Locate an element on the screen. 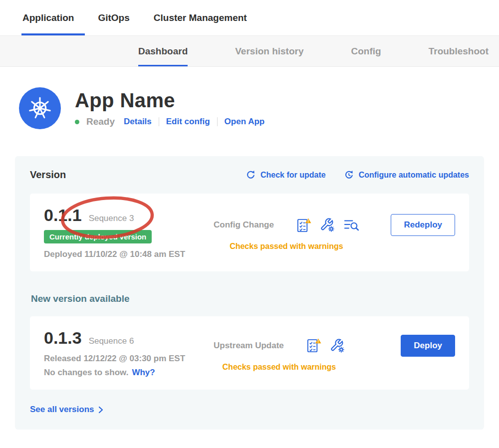  released-timestamp: Released 12/12/22 @ 03:30 pm EST is located at coordinates (129, 359).